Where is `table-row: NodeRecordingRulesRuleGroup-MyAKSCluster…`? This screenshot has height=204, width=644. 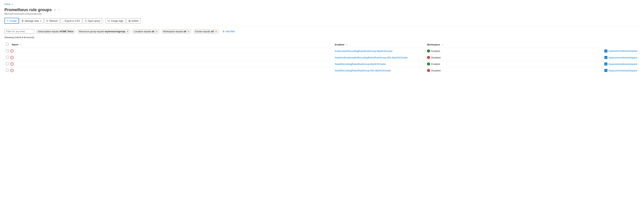
table-row: NodeRecordingRulesRuleGroup-MyAKSCluster… is located at coordinates (322, 64).